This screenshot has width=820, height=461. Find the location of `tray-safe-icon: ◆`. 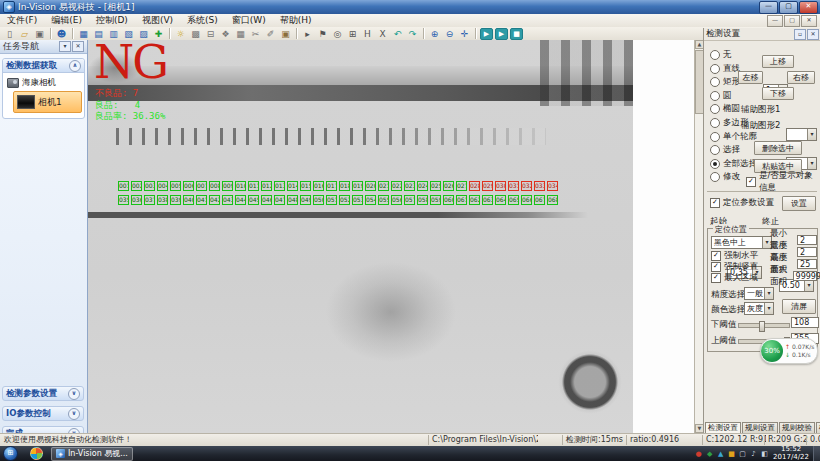

tray-safe-icon: ◆ is located at coordinates (710, 454).